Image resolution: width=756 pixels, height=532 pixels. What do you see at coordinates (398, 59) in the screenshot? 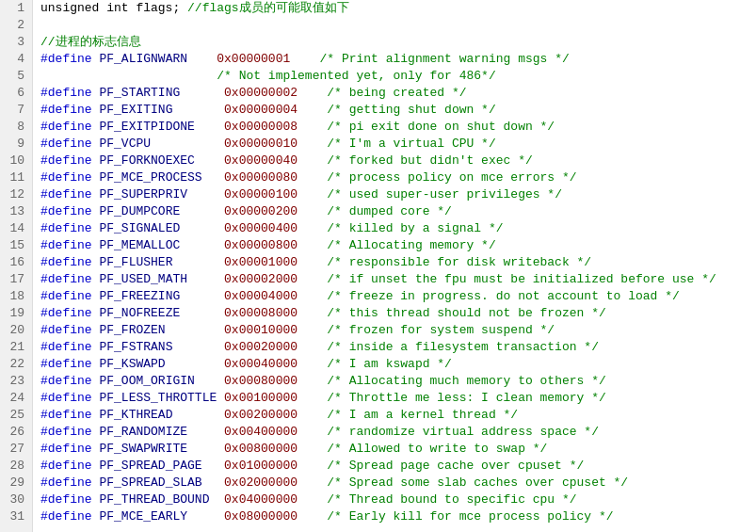
I see `code-line: #define PF_ALIGNWARN 0x00000001 /* Print…` at bounding box center [398, 59].